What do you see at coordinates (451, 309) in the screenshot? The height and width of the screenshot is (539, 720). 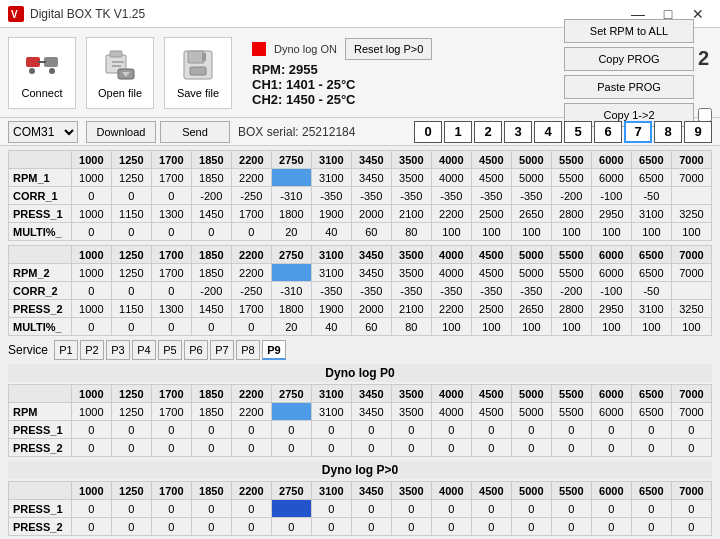 I see `table-cell: 2200` at bounding box center [451, 309].